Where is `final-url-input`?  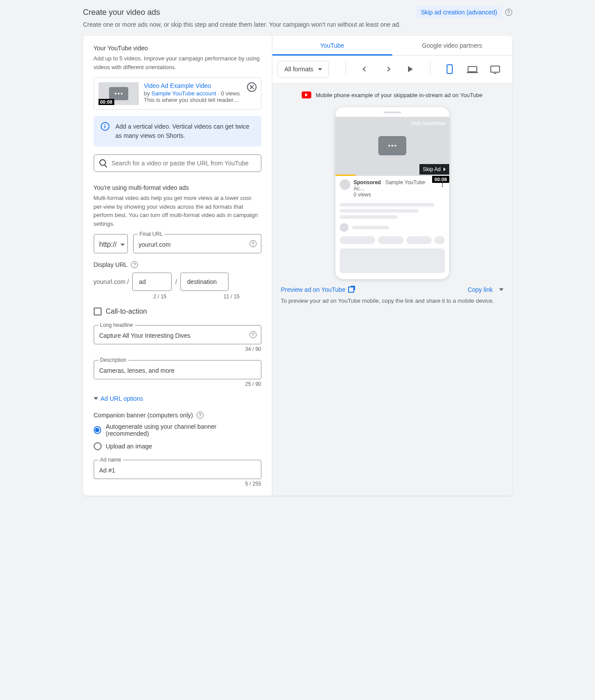
final-url-input is located at coordinates (197, 245).